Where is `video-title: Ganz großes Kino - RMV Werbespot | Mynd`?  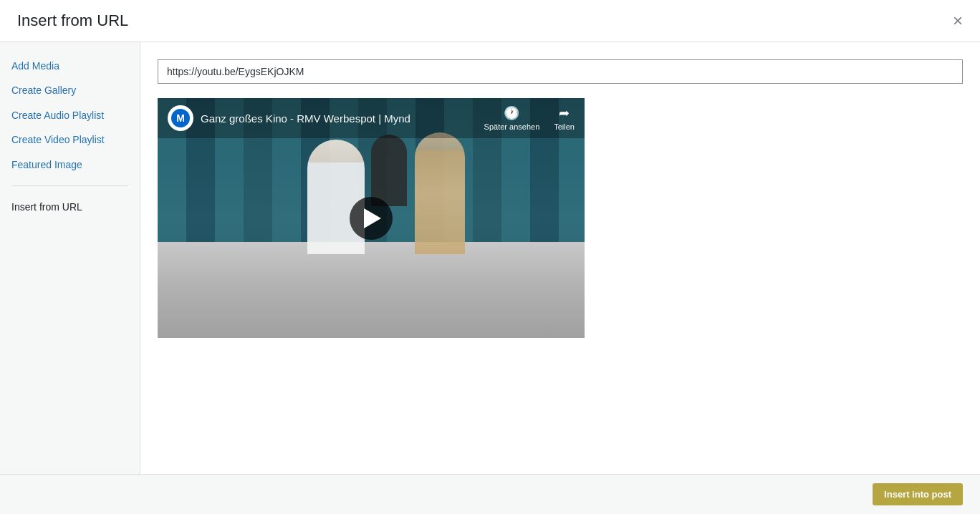 video-title: Ganz großes Kino - RMV Werbespot | Mynd is located at coordinates (339, 119).